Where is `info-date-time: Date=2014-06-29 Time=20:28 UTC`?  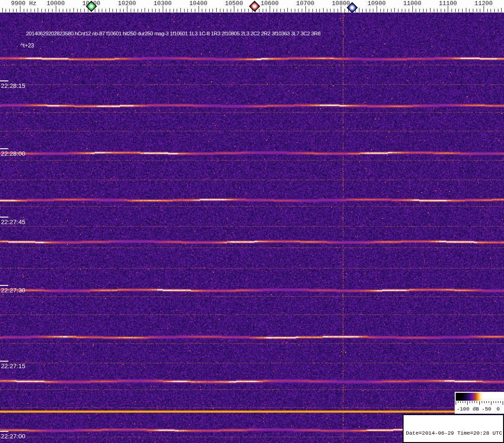
info-date-time: Date=2014-06-29 Time=20:28 UTC is located at coordinates (455, 433).